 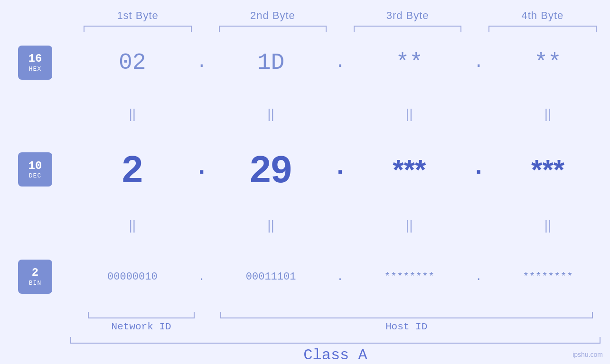 What do you see at coordinates (271, 225) in the screenshot?
I see `eq2-b2: ||` at bounding box center [271, 225].